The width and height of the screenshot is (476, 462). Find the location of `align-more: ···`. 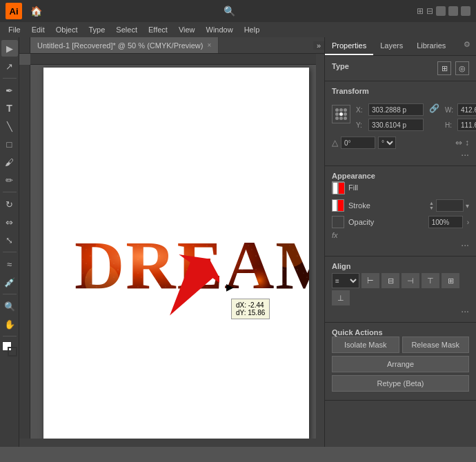

align-more: ··· is located at coordinates (400, 311).